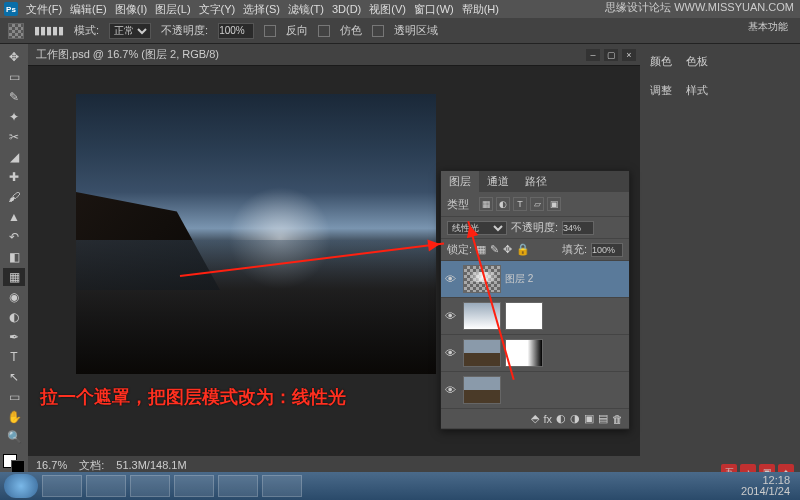  What do you see at coordinates (351, 30) in the screenshot?
I see `dither-label: 仿色` at bounding box center [351, 30].